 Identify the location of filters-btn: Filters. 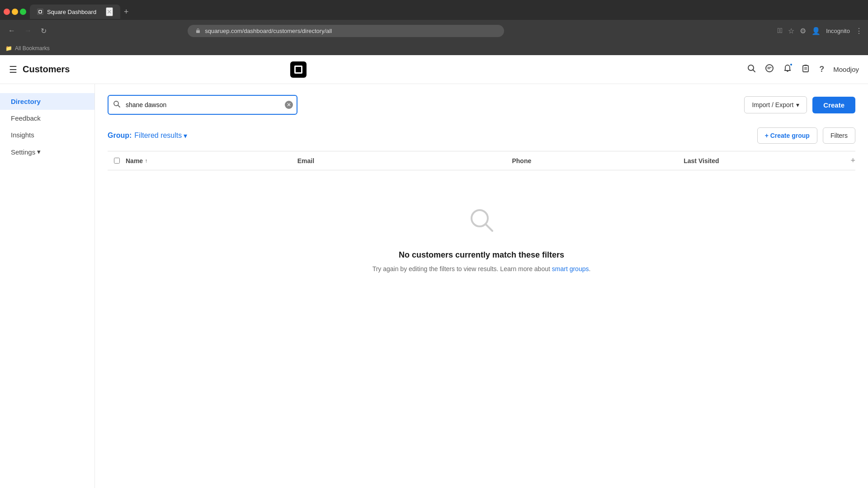
(839, 136).